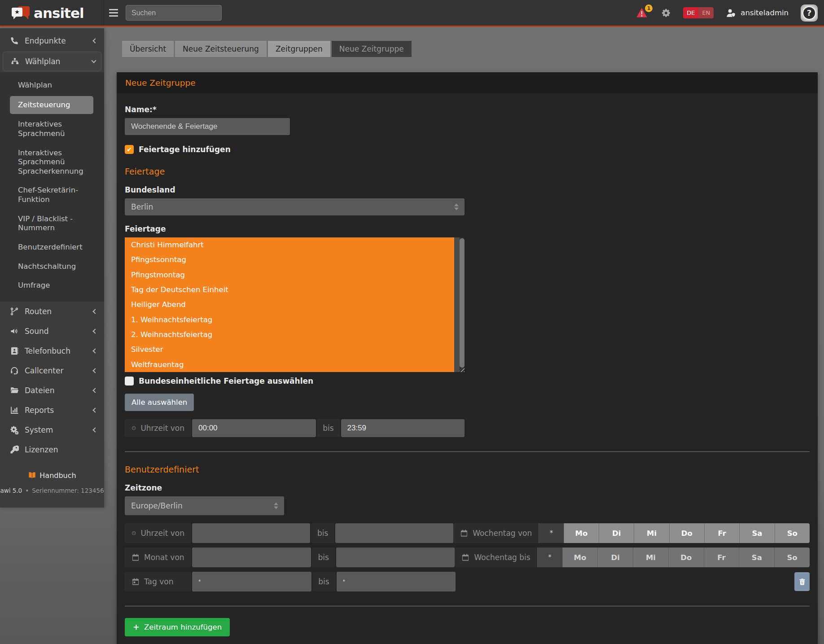 The width and height of the screenshot is (824, 644). What do you see at coordinates (467, 381) in the screenshot?
I see `bundeseinheitliche-checkbox-row: Bundeseinheitliche Feiertage auswählen` at bounding box center [467, 381].